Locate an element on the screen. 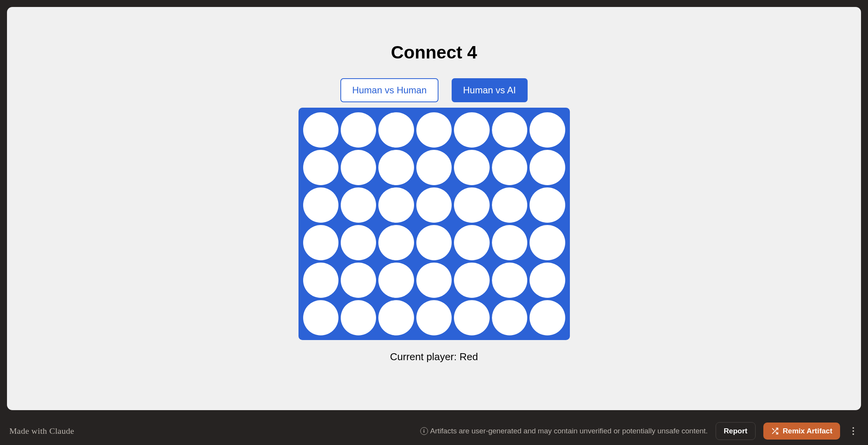  mode-selector: Human vs Human Human vs AI is located at coordinates (434, 90).